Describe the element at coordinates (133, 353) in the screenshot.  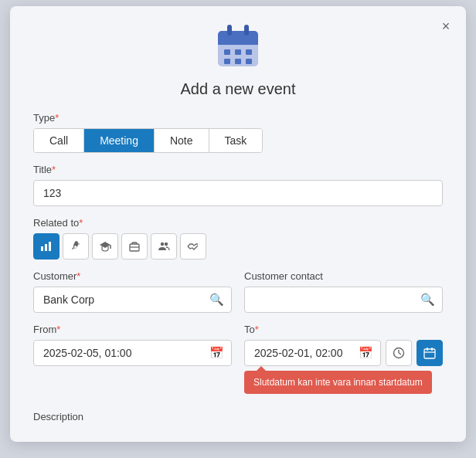
I see `from-input` at that location.